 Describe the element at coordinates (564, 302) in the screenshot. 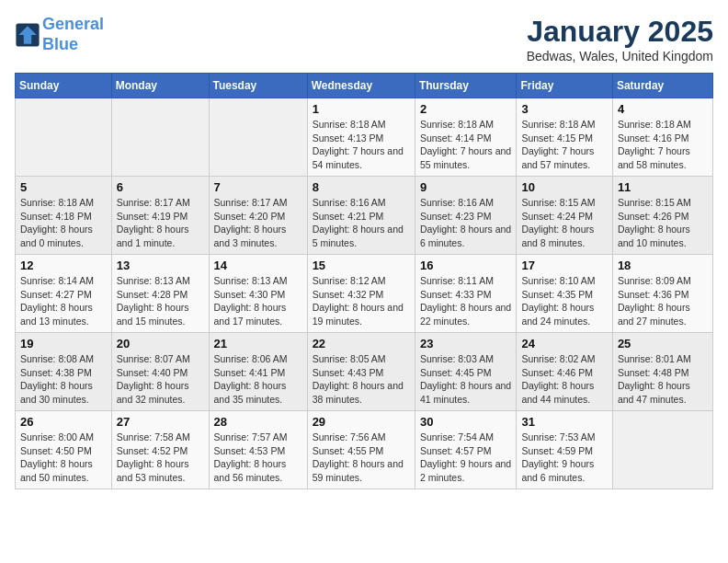

I see `day-info: Sunrise: 8:10 AMSunset: 4:35 PMDaylight:…` at that location.